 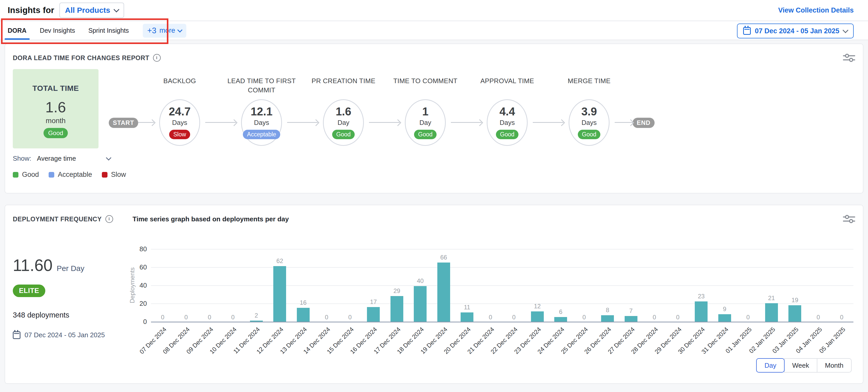 I want to click on status-badge: Slow, so click(x=180, y=134).